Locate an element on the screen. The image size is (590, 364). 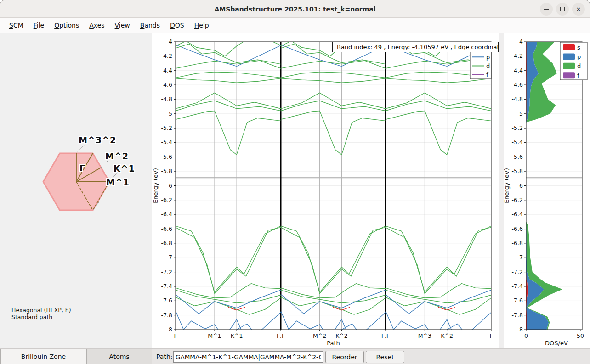
svg-text: M^1 is located at coordinates (214, 336).